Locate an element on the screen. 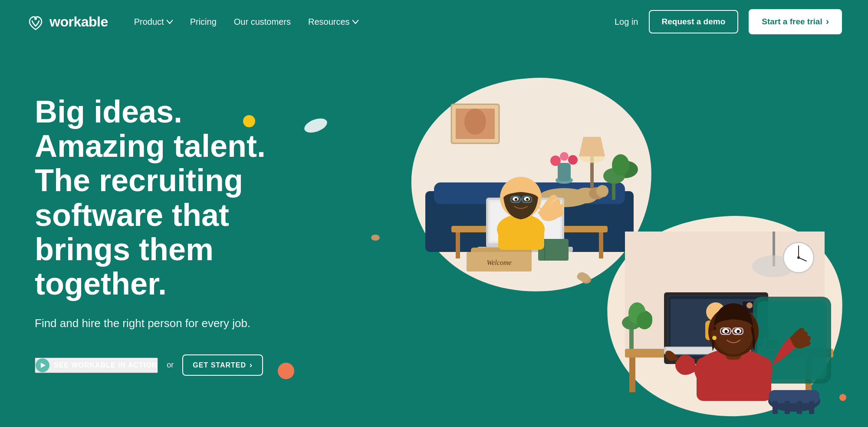  woman-desk-illustration is located at coordinates (725, 314).